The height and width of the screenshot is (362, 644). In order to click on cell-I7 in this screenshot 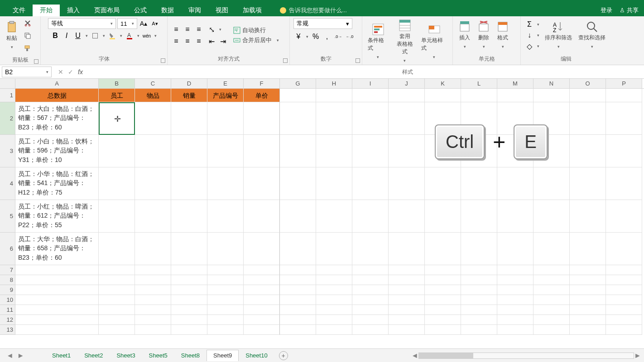, I will do `click(370, 270)`.